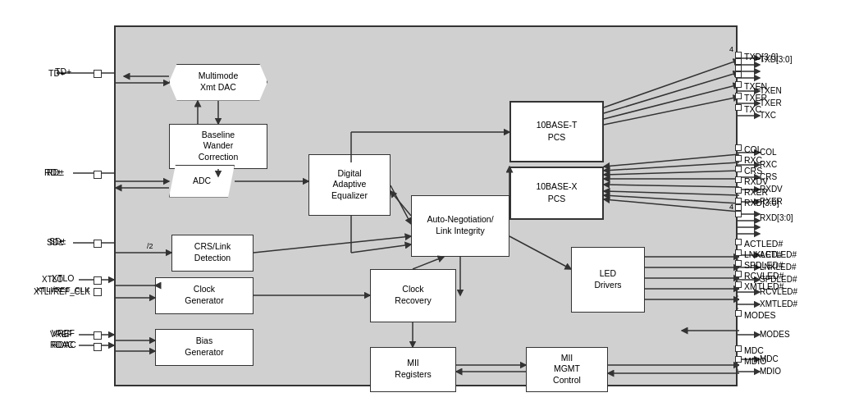  What do you see at coordinates (459, 225) in the screenshot?
I see `auto-neg-label: Auto-Negotiation/Link Integrity` at bounding box center [459, 225].